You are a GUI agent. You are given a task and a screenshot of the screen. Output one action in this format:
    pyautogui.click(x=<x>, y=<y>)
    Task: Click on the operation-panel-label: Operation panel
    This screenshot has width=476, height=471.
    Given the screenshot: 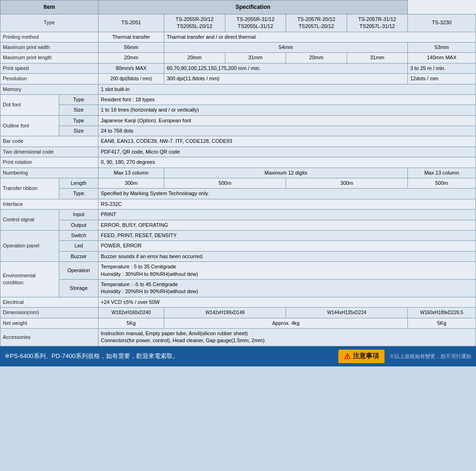 What is the action you would take?
    pyautogui.click(x=30, y=246)
    